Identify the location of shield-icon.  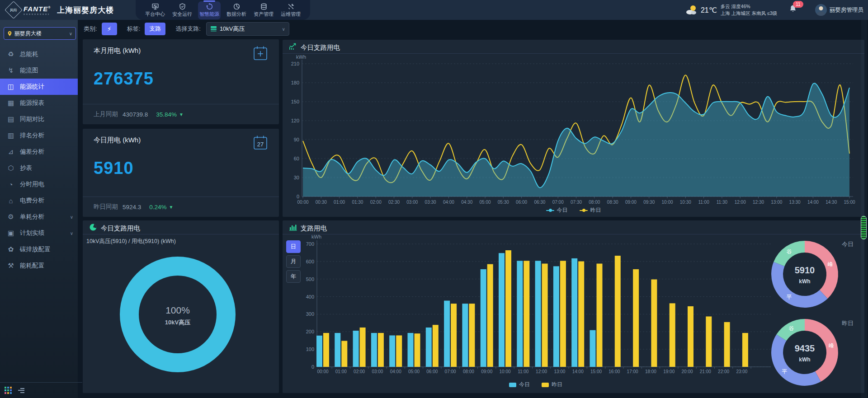
(183, 6).